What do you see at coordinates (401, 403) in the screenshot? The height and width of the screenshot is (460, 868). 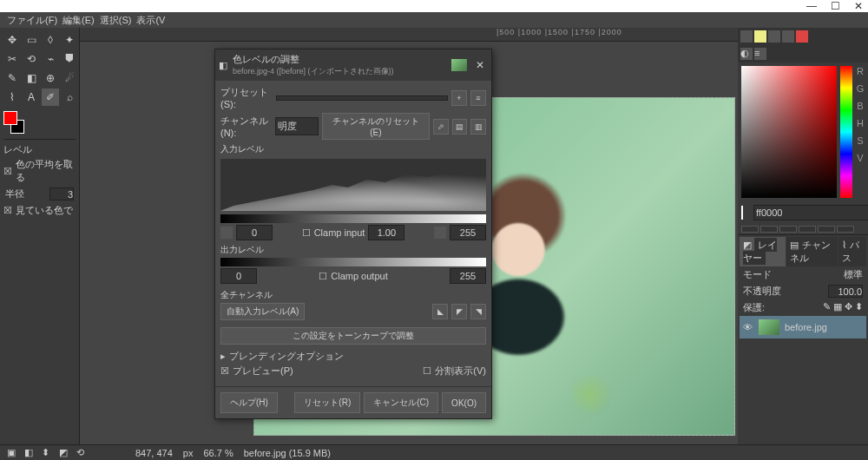 I see `cancel-button: キャンセル(C)` at bounding box center [401, 403].